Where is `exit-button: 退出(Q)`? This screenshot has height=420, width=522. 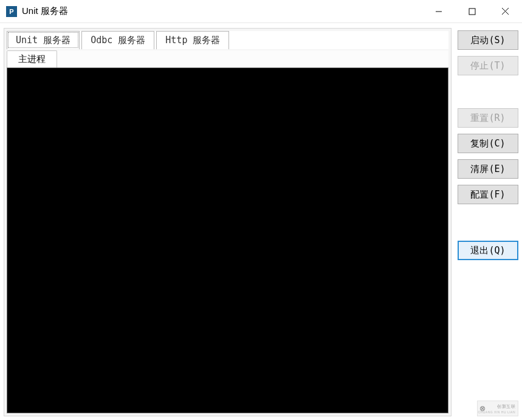 exit-button: 退出(Q) is located at coordinates (488, 250).